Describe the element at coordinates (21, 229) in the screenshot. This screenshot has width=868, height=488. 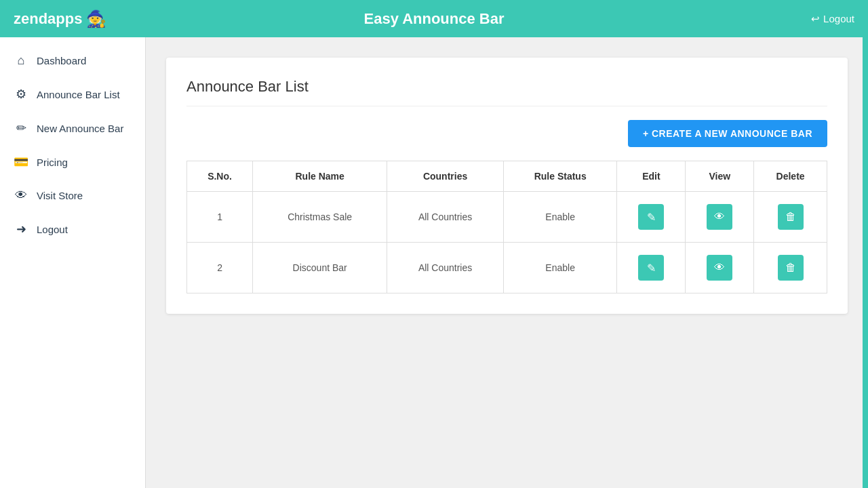
I see `logout-icon: ➜` at that location.